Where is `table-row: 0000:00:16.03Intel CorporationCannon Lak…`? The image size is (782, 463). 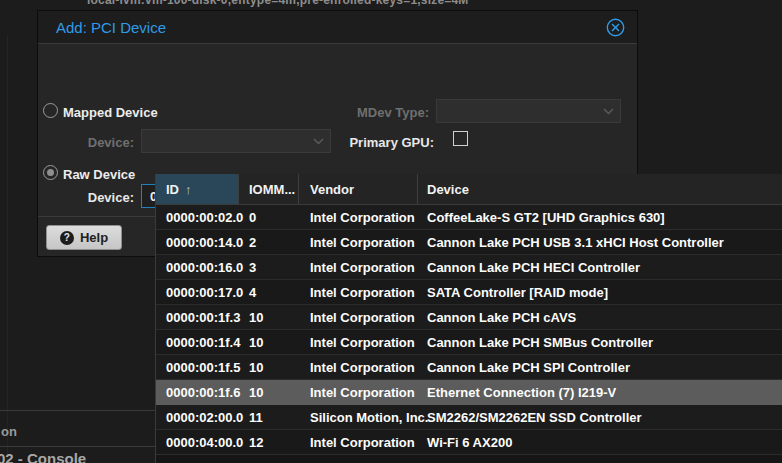
table-row: 0000:00:16.03Intel CorporationCannon Lak… is located at coordinates (469, 268).